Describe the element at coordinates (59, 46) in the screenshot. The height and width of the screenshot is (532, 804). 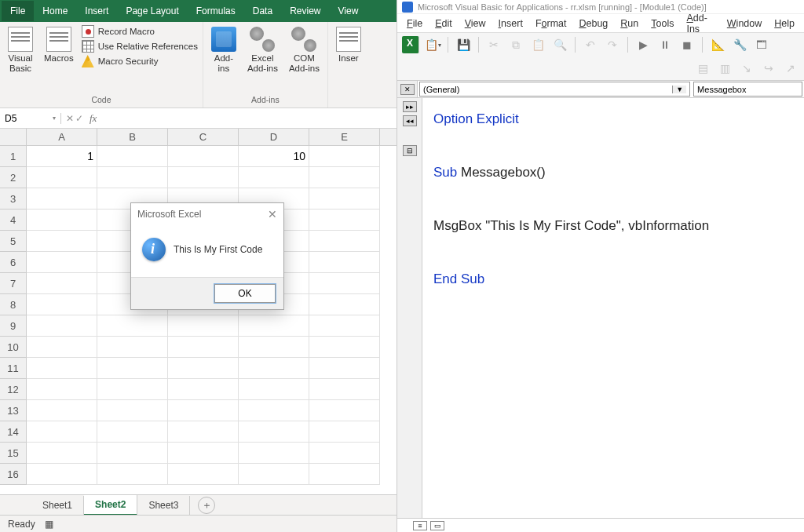
I see `macros-button: Macros` at that location.